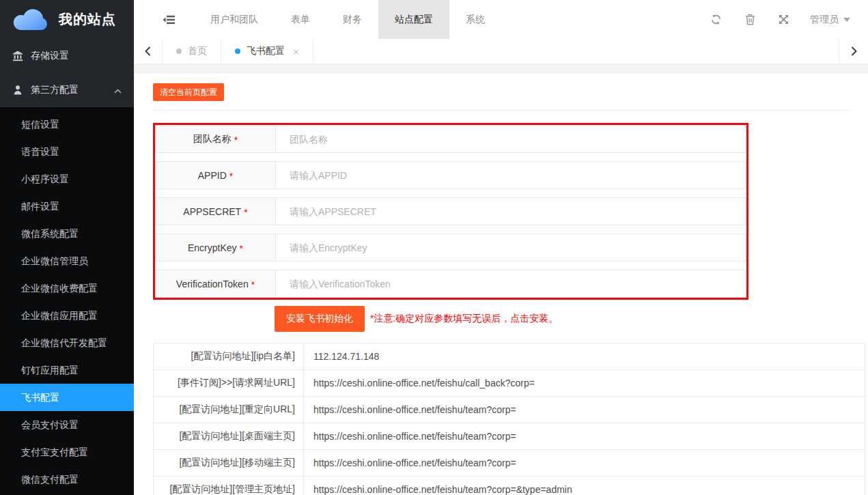 The height and width of the screenshot is (495, 868). Describe the element at coordinates (509, 410) in the screenshot. I see `table-row: [配置访问地址][重定向URL] https://ceshi.online-of…` at that location.